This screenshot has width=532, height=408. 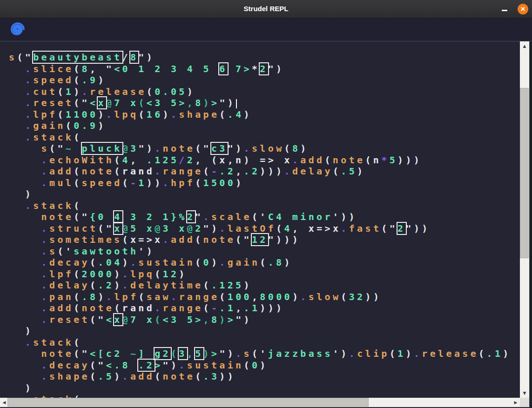 What do you see at coordinates (188, 402) in the screenshot?
I see `horizontal-scrollbar-thumb` at bounding box center [188, 402].